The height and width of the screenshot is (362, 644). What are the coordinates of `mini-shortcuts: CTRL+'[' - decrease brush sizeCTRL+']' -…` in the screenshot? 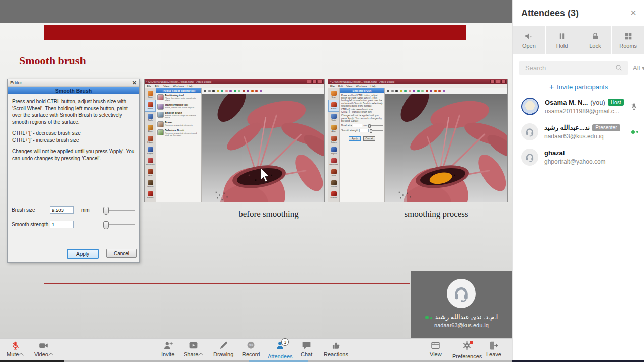 It's located at (362, 111).